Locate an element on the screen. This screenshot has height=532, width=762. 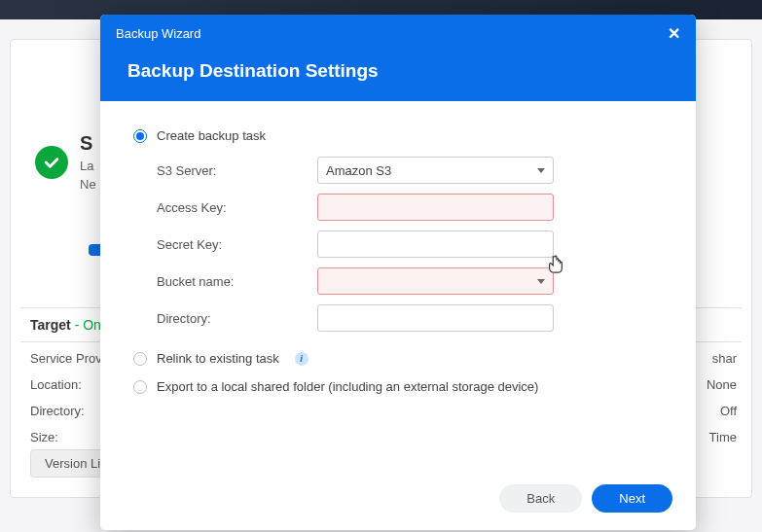
modal-title: Backup Wizard is located at coordinates (158, 33).